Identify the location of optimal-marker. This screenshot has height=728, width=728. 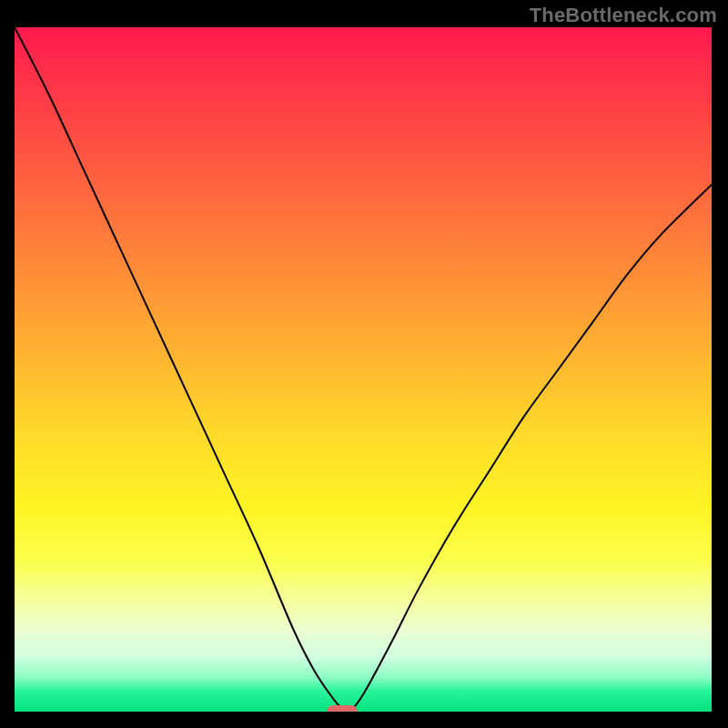
(342, 708).